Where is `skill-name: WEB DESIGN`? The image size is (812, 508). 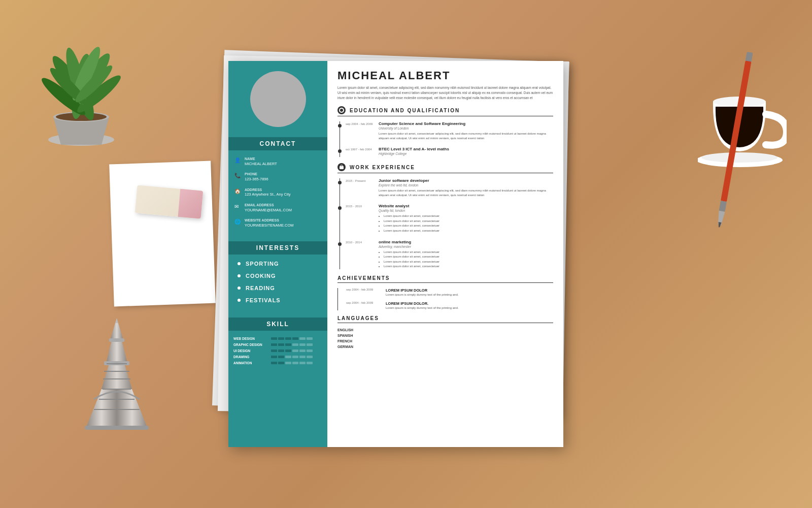 skill-name: WEB DESIGN is located at coordinates (251, 338).